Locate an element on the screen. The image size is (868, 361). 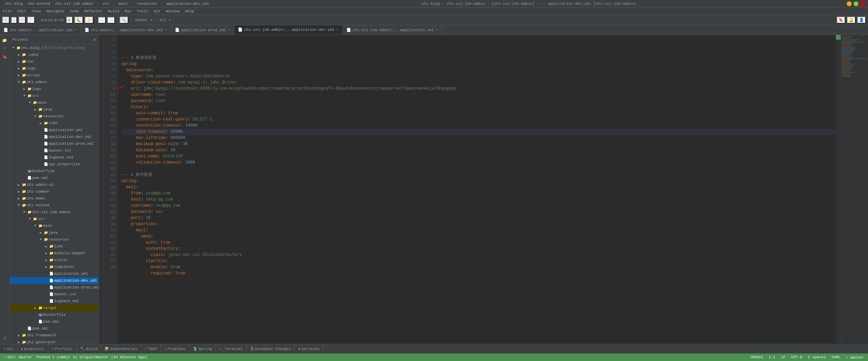
tree-item-main: ▼ 📁 main is located at coordinates (54, 103).